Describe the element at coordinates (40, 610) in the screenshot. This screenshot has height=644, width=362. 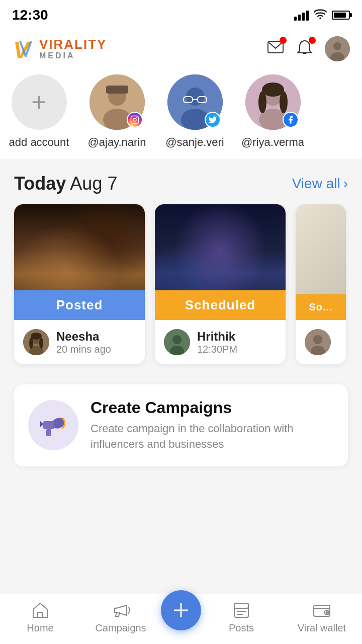
I see `home-icon` at that location.